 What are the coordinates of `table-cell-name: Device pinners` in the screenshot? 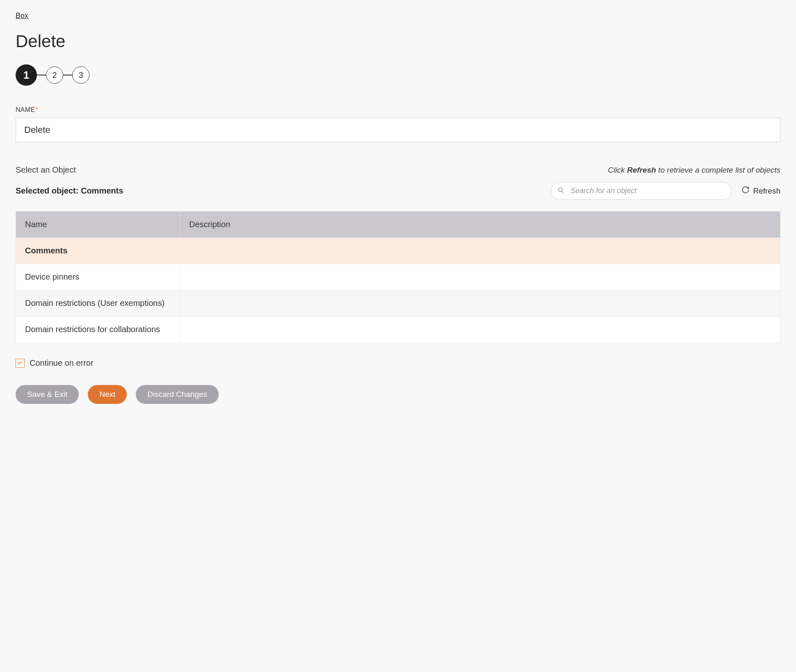 It's located at (98, 277).